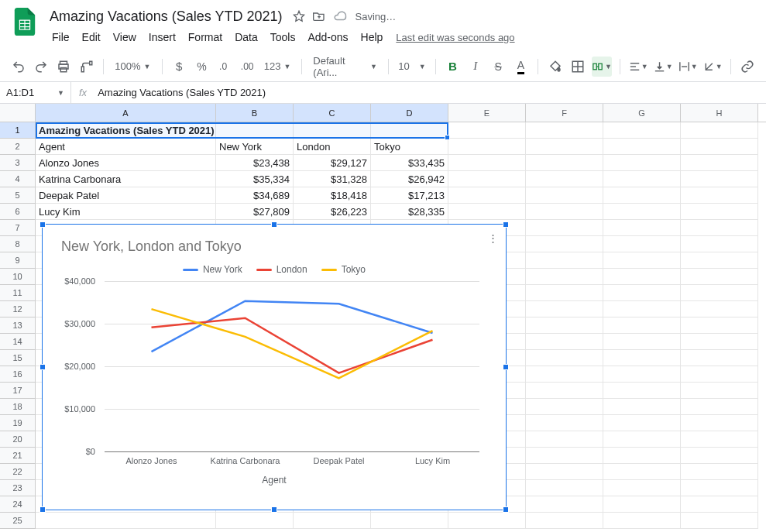 The width and height of the screenshot is (766, 532). Describe the element at coordinates (19, 67) in the screenshot. I see `undo-icon` at that location.